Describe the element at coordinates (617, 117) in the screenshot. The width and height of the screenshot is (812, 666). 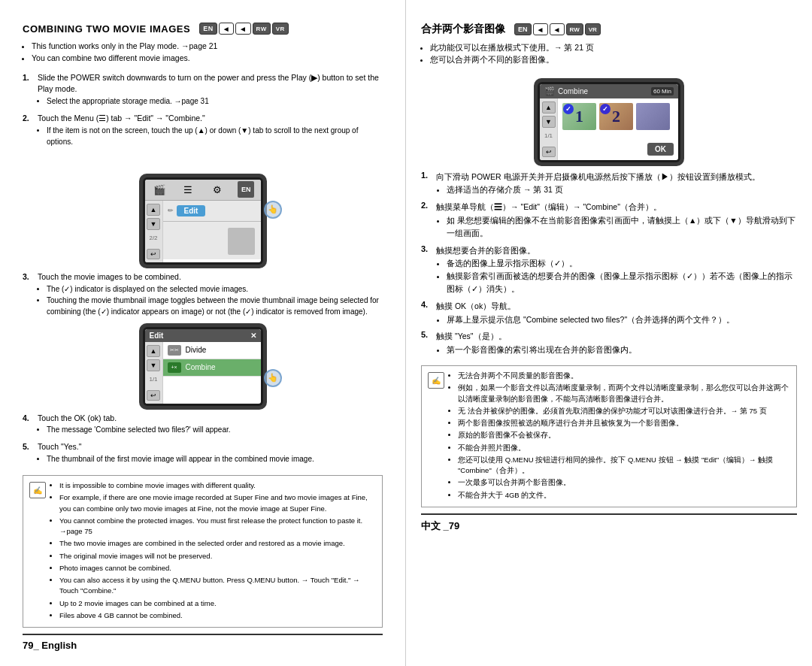
I see `thumb-2-num: 2` at that location.